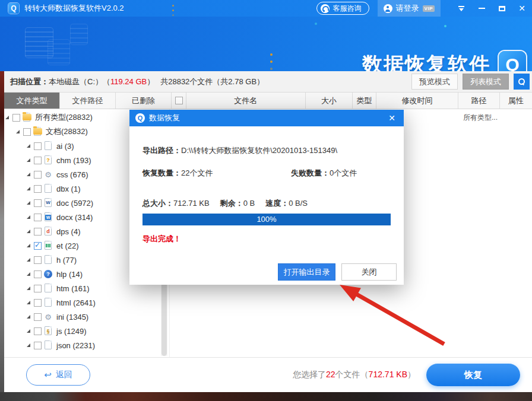  I want to click on close-button: ✕, so click(522, 8).